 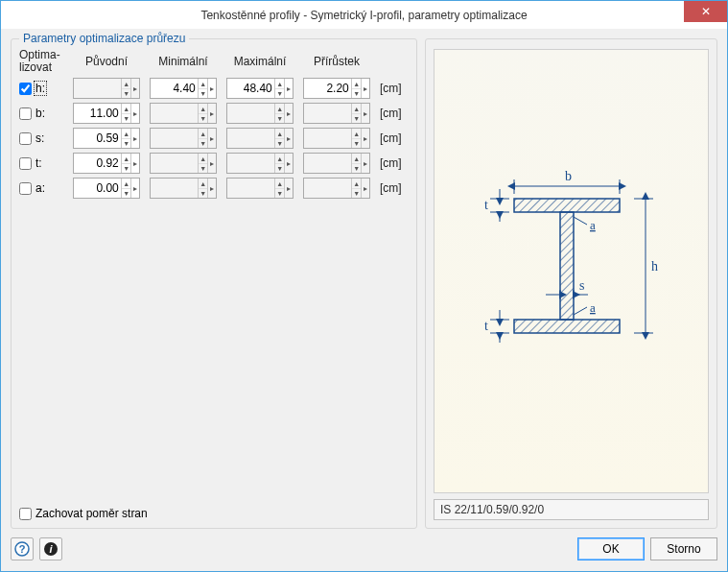 I want to click on step-b: ▲ ▼ ▸, so click(x=337, y=113).